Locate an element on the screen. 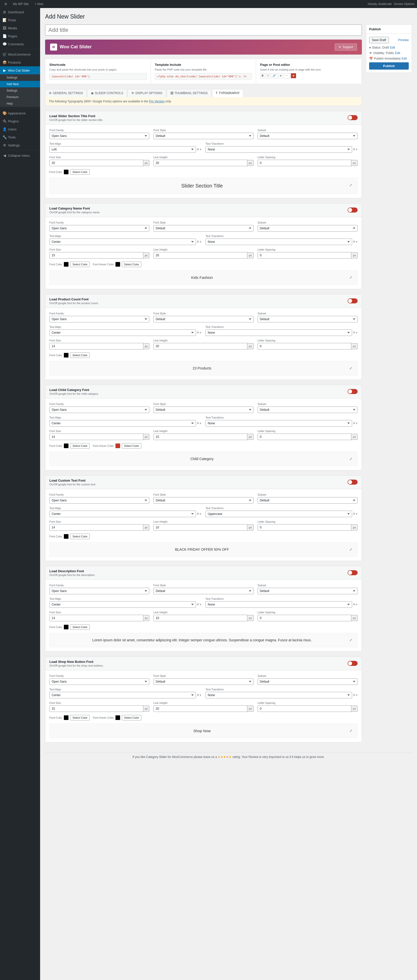 The image size is (417, 980). sidebar-item-collapse: ◀Collapse menu is located at coordinates (20, 155).